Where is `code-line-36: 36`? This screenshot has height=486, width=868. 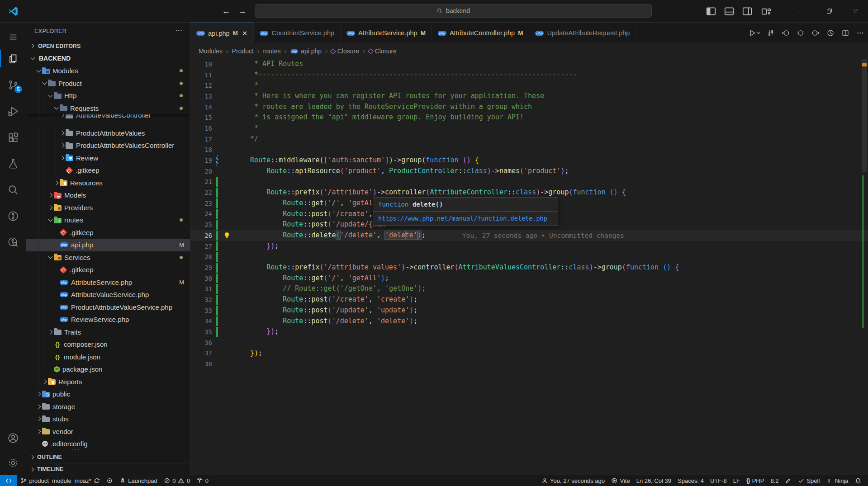
code-line-36: 36 is located at coordinates (529, 343).